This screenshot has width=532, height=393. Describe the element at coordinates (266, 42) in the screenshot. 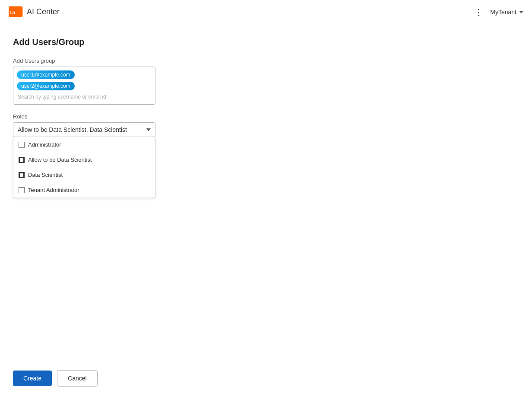

I see `page-title: Add Users/Group` at that location.